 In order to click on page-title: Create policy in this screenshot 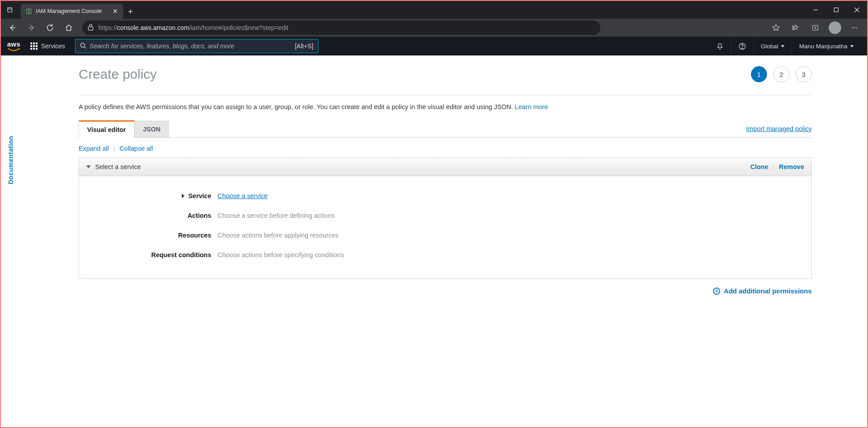, I will do `click(118, 74)`.